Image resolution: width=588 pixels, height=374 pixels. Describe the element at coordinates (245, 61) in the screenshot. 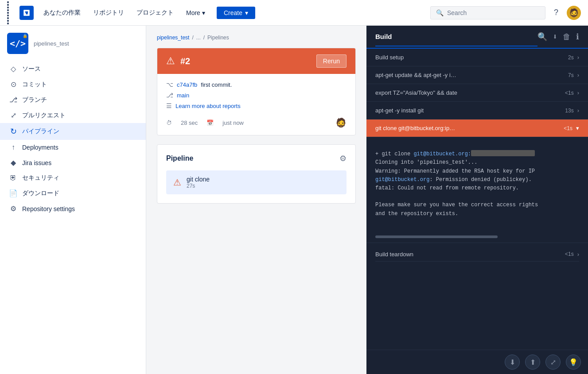

I see `build-number: #2` at that location.